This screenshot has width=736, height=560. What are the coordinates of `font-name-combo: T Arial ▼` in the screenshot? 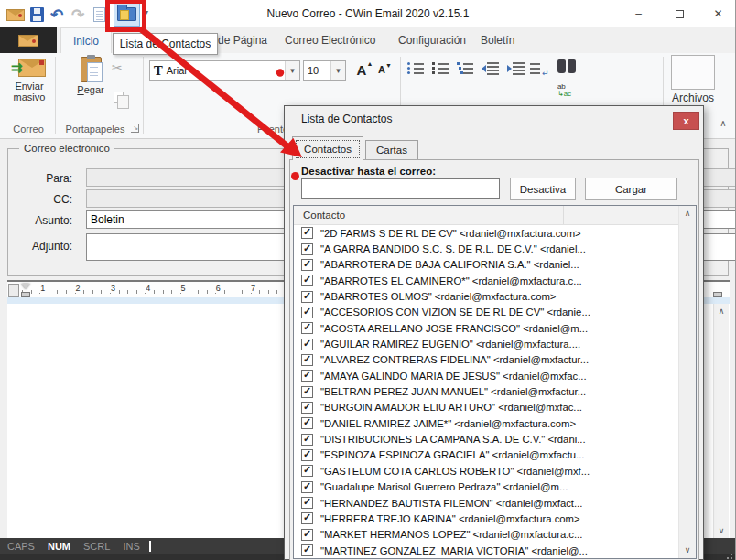 It's located at (225, 70).